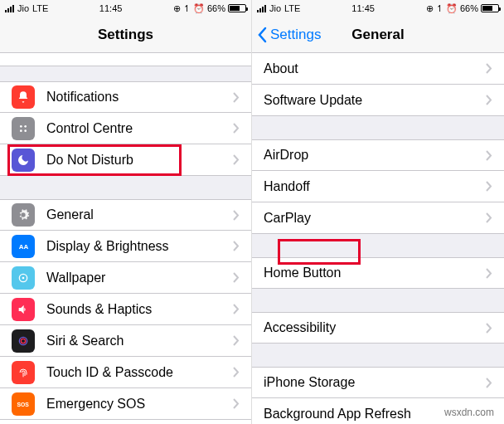 This screenshot has width=504, height=424. I want to click on page-title: Settings, so click(126, 35).